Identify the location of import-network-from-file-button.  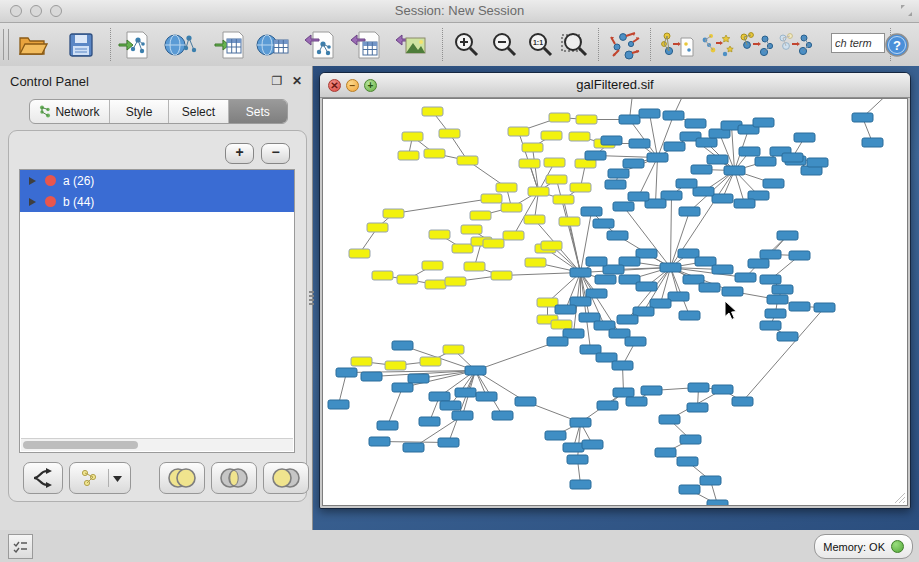
(133, 44).